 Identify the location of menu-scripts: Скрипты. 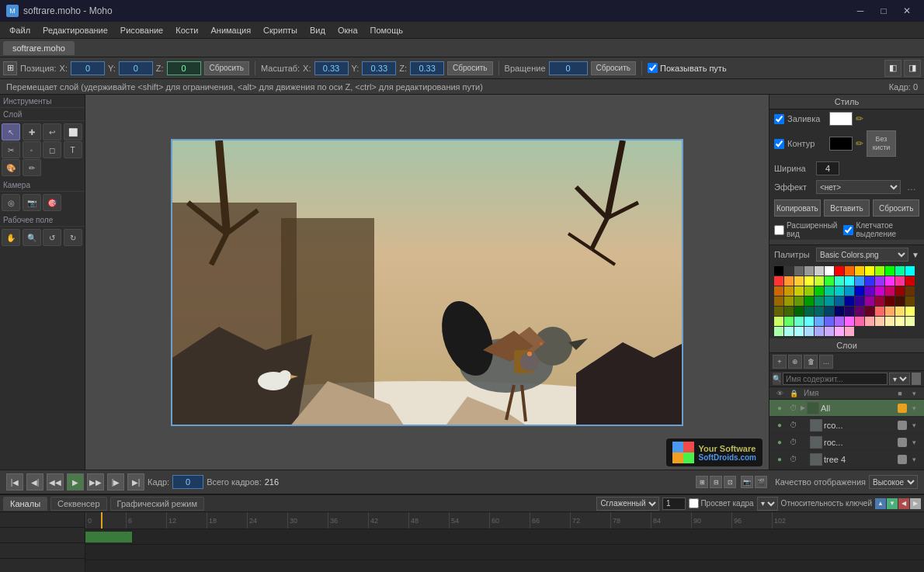
(280, 30).